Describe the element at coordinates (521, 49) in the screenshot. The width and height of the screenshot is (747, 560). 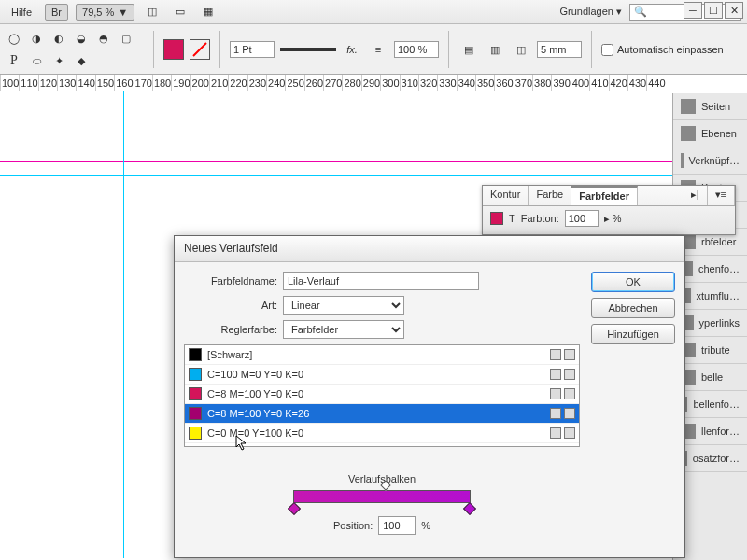
I see `crop-icon: ◫` at that location.